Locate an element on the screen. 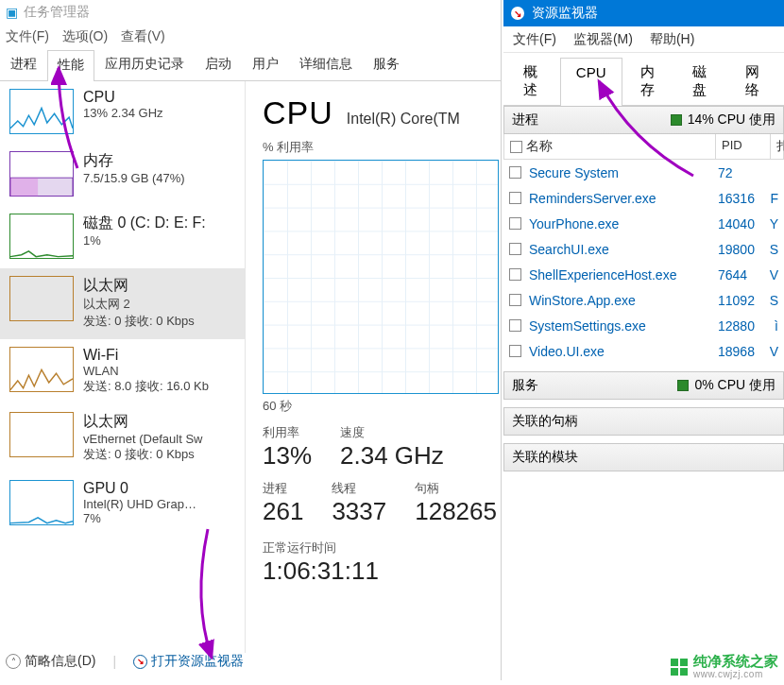 This screenshot has height=685, width=784. cpu-usage-graph is located at coordinates (381, 277).